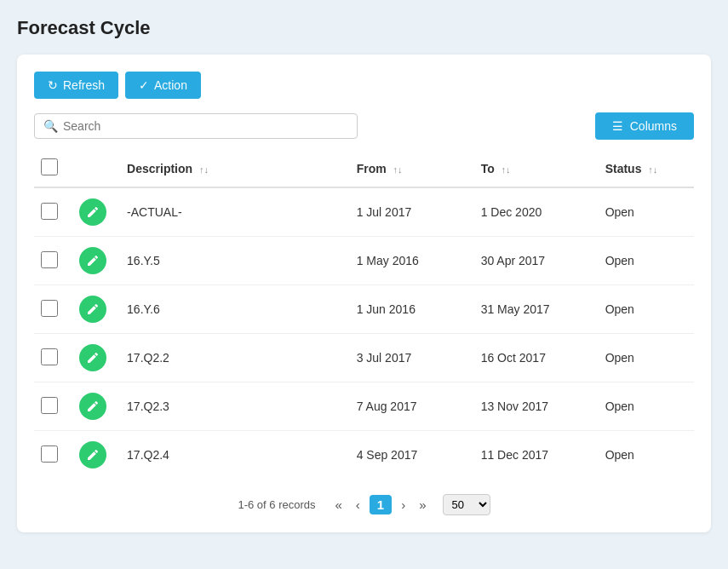  Describe the element at coordinates (412, 407) in the screenshot. I see `cell-from: 7 Aug 2017` at that location.